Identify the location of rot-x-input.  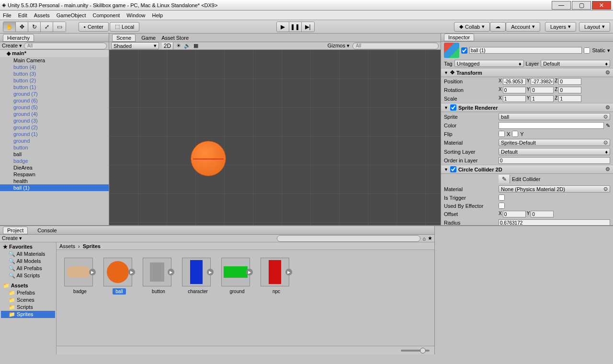
(514, 90).